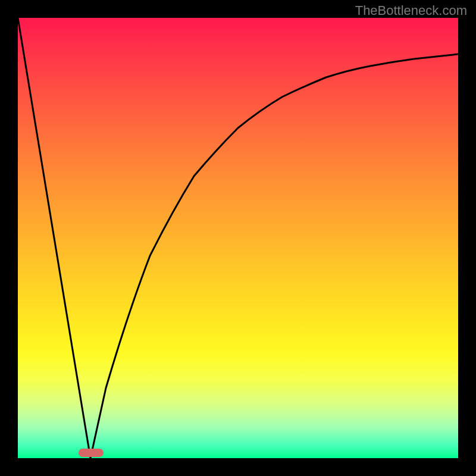  Describe the element at coordinates (411, 11) in the screenshot. I see `attribution-text: TheBottleneck.com` at that location.